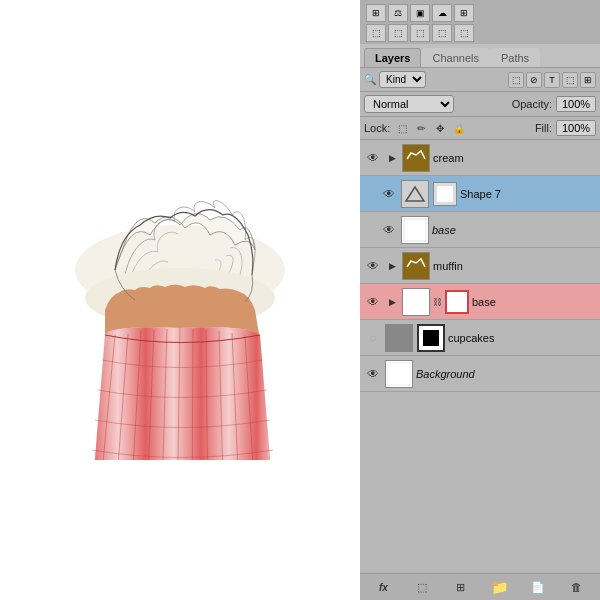  Describe the element at coordinates (459, 128) in the screenshot. I see `lock-all-icon: 🔒` at that location.